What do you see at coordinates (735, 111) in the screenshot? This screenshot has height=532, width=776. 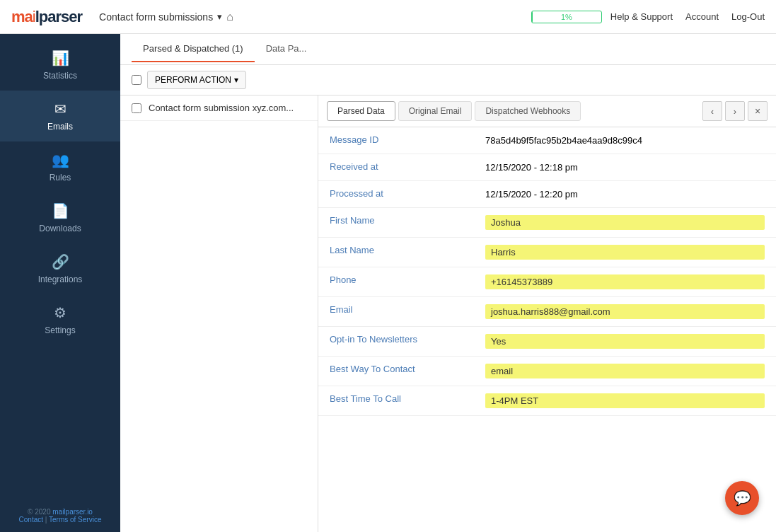 I see `right-tab-nav: ‹ › ×` at bounding box center [735, 111].